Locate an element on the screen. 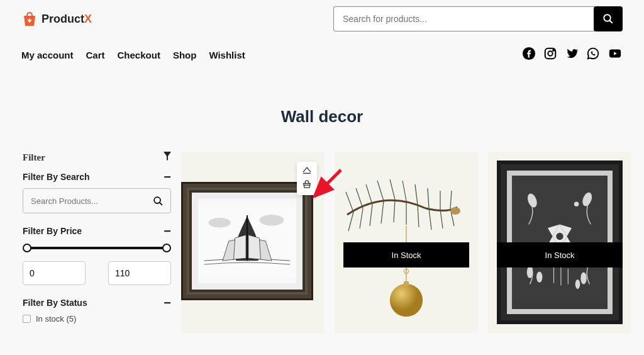 Image resolution: width=644 pixels, height=355 pixels. status-option-label: In stock (5) is located at coordinates (56, 318).